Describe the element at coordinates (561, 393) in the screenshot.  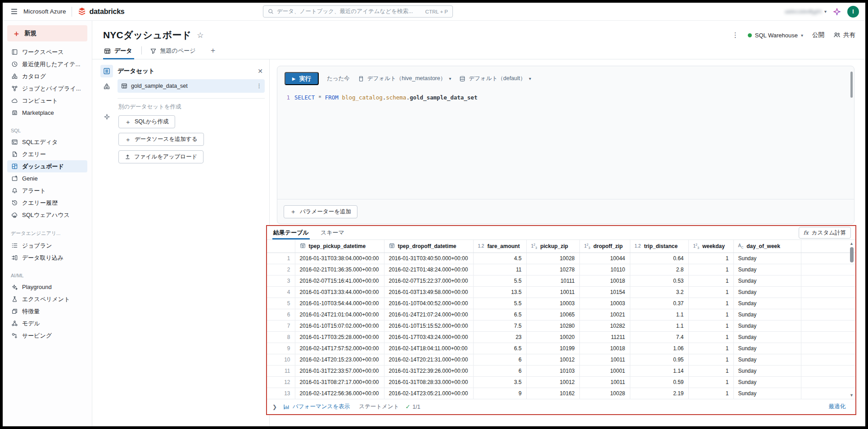
I see `table-row: 132016-02-14T22:56:36.000+00:002016-02-1…` at that location.